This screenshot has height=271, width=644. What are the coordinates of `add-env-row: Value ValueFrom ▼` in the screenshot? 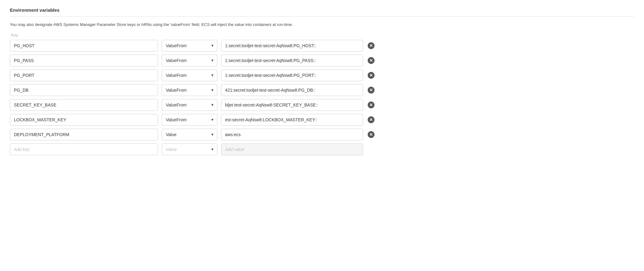 It's located at (322, 149).